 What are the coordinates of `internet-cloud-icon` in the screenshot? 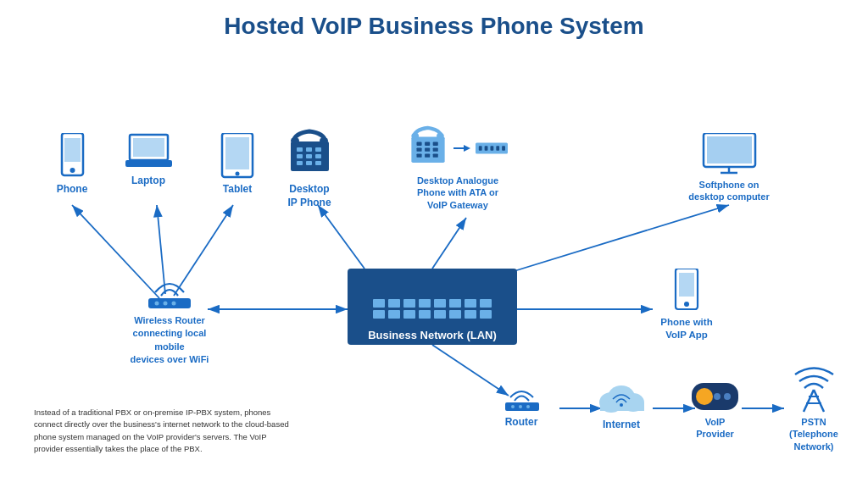 It's located at (622, 396).